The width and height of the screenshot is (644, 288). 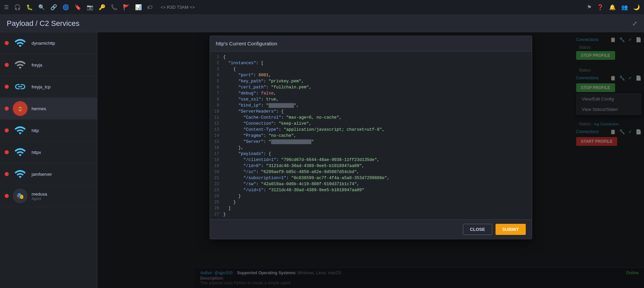 I want to click on tag-icon: 🏷, so click(x=150, y=7).